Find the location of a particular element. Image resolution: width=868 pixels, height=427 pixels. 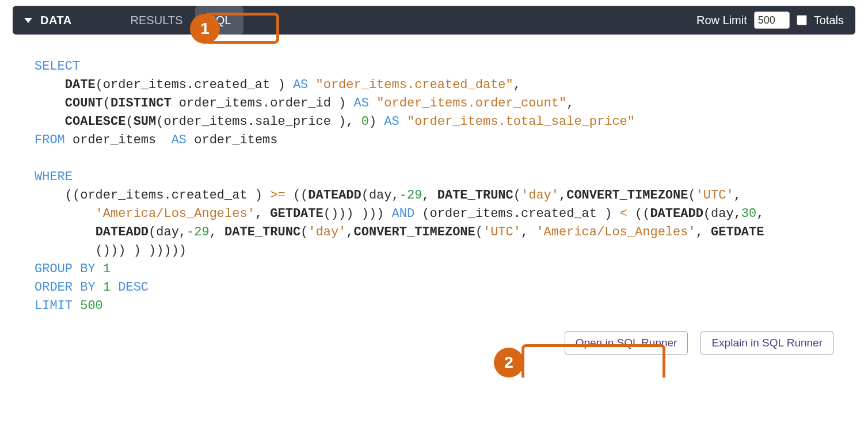

row-limit-input is located at coordinates (772, 20).